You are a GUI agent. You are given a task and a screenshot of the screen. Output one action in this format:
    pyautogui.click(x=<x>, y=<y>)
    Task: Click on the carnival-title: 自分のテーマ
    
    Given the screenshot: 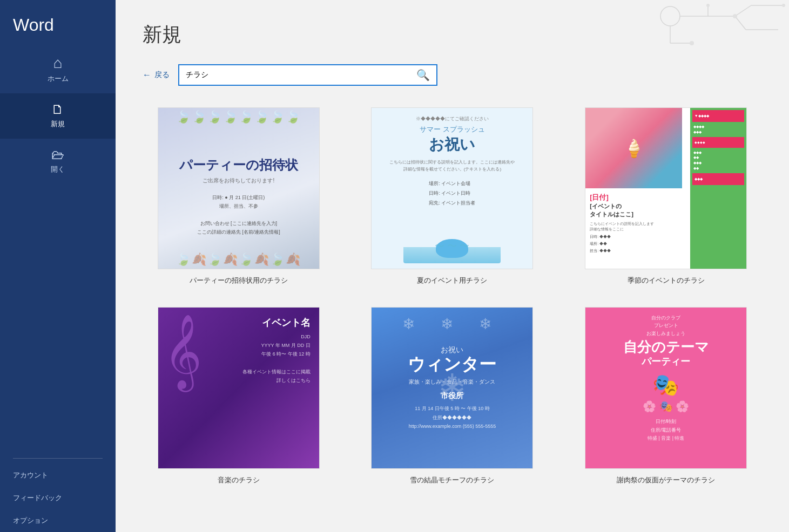 What is the action you would take?
    pyautogui.click(x=666, y=347)
    